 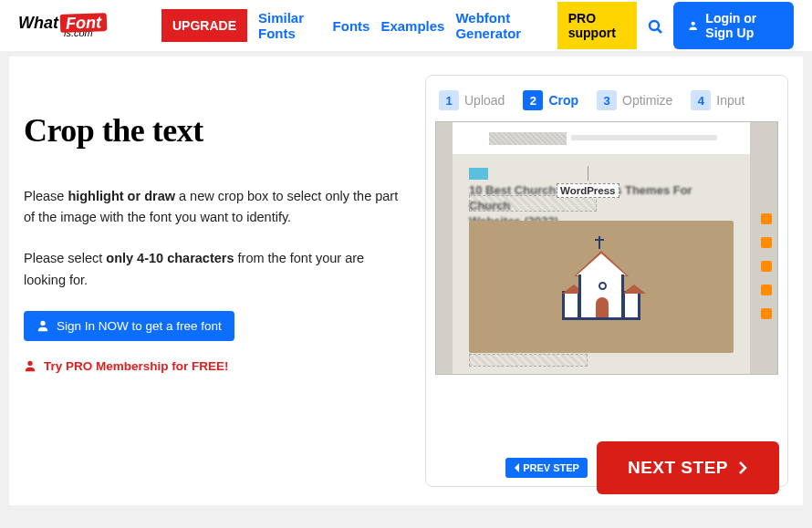 I want to click on preview-image, so click(x=601, y=286).